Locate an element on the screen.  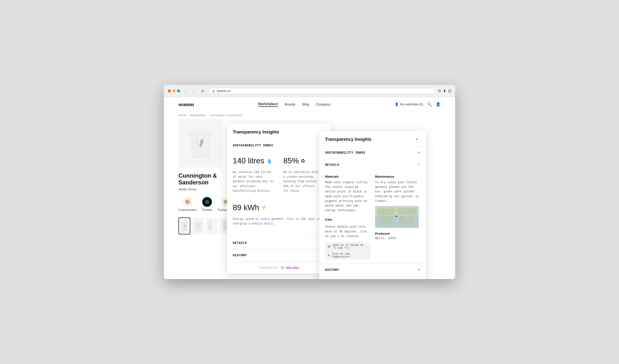
lock-icon: 🔒 is located at coordinates (214, 91).